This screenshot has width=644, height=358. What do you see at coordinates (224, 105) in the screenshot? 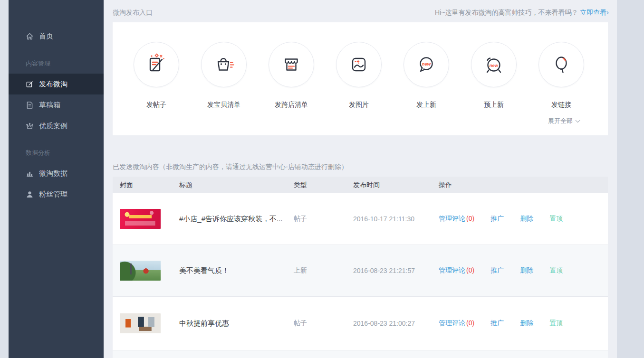
I see `entry-label: 发宝贝清单` at bounding box center [224, 105].